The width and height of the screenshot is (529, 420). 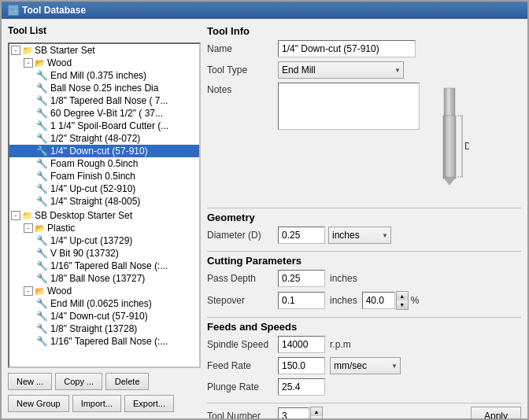 I want to click on tree-item-plastic: - 📂 Plastic, so click(x=104, y=228).